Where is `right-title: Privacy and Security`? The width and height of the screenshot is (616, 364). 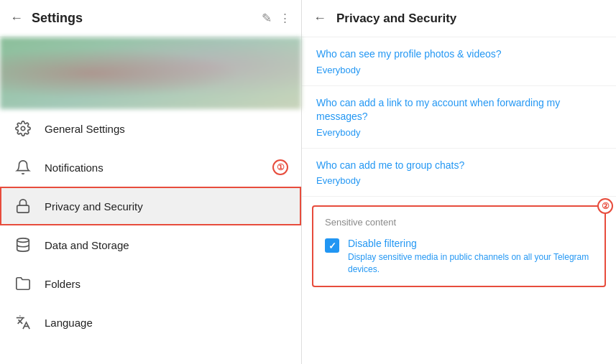
right-title: Privacy and Security is located at coordinates (397, 19).